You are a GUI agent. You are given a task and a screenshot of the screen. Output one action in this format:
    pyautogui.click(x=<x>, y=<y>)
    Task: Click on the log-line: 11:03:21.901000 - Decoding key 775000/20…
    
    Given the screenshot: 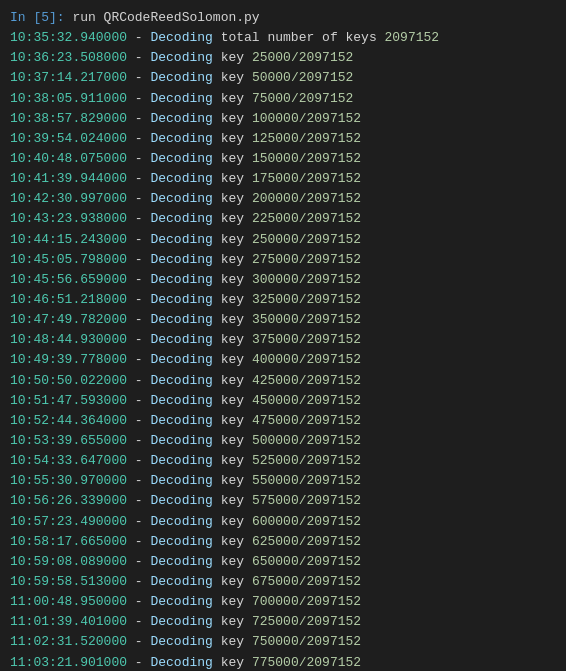 What is the action you would take?
    pyautogui.click(x=283, y=662)
    